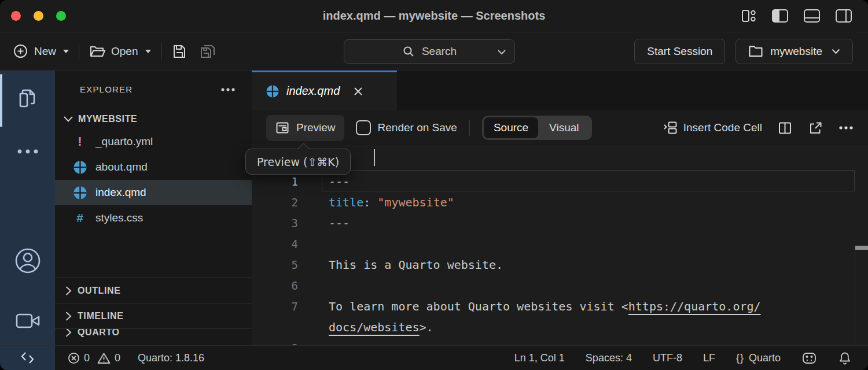 The image size is (868, 370). What do you see at coordinates (153, 193) in the screenshot?
I see `file-row-index-qmd: index.qmd` at bounding box center [153, 193].